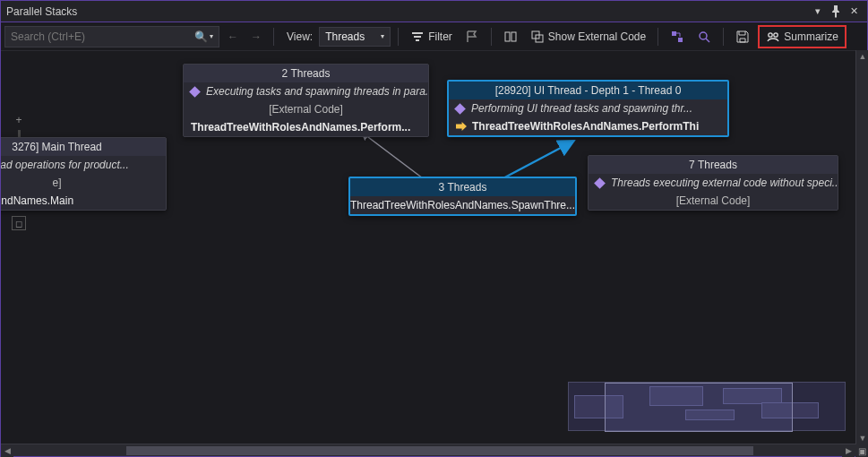  Describe the element at coordinates (588, 108) in the screenshot. I see `node-desc: Performing UI thread tasks and spawning …` at that location.